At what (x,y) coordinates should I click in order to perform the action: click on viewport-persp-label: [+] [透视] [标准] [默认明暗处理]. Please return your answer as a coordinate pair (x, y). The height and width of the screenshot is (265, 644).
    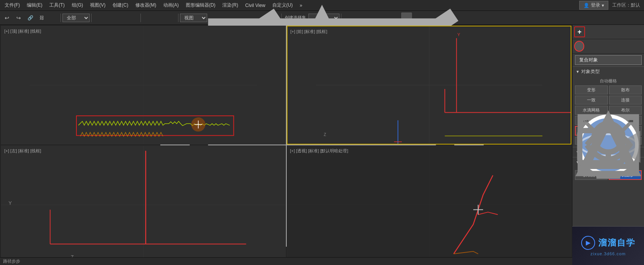
    Looking at the image, I should click on (319, 151).